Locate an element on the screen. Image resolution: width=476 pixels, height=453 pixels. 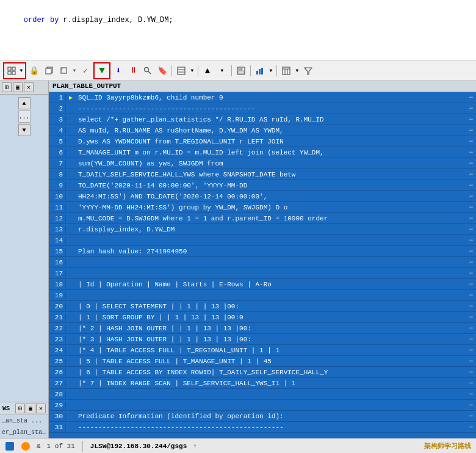
arrow-up-btn: ▲ is located at coordinates (207, 71).